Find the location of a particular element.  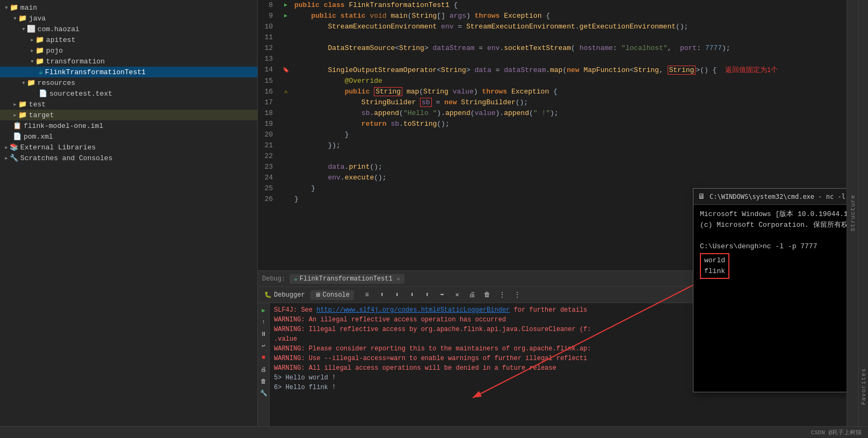

console-left-strip: ▶ ↑ ⏸ ↩ ■ 🖨 🗑 🔧 is located at coordinates (264, 364).